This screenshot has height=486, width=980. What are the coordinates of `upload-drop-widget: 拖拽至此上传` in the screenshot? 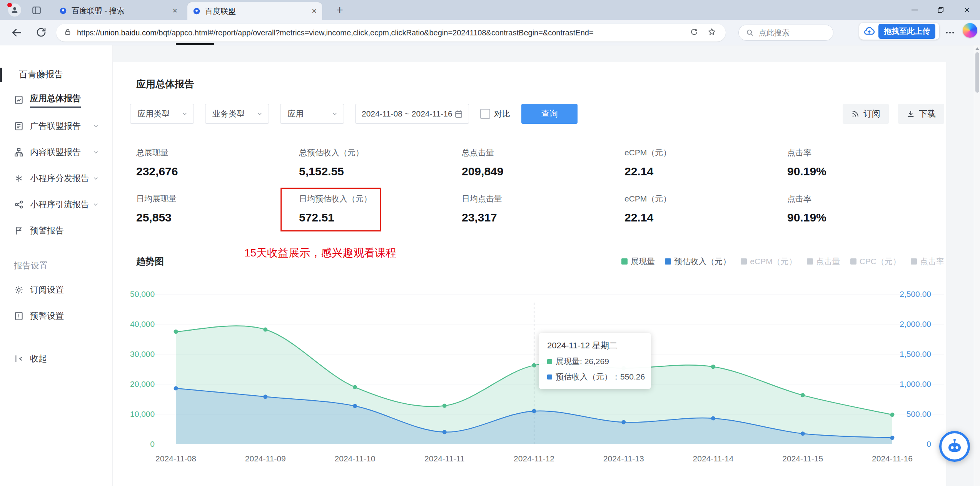 It's located at (899, 31).